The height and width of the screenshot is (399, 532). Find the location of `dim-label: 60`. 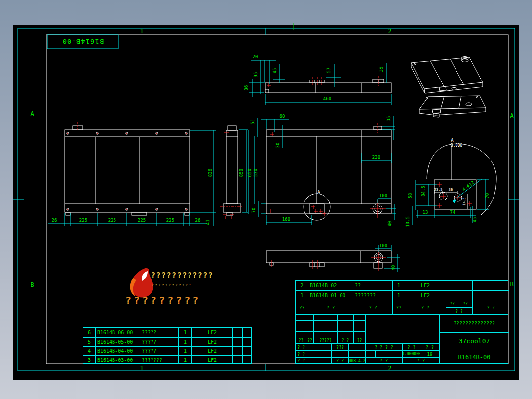

dim-label: 60 is located at coordinates (282, 116).